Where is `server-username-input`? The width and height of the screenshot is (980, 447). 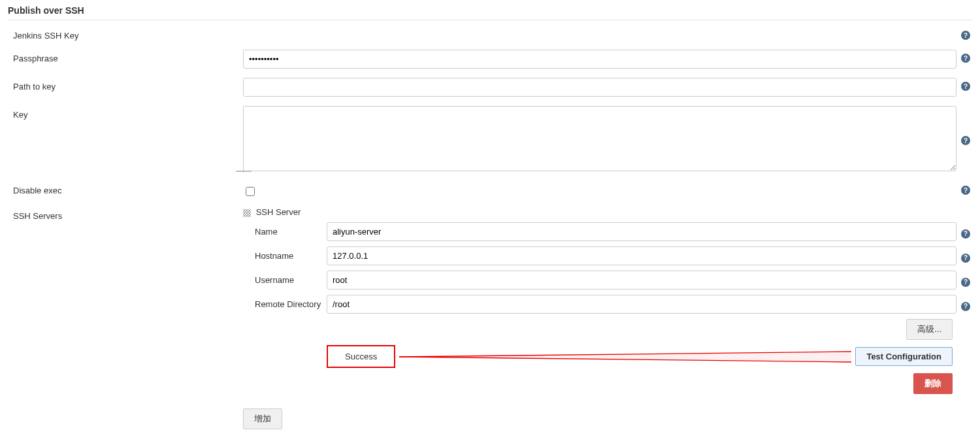
server-username-input is located at coordinates (642, 280).